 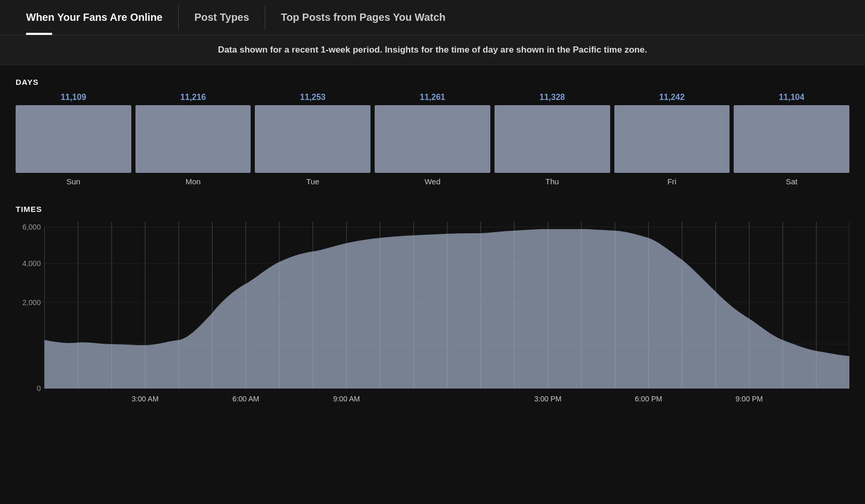 What do you see at coordinates (792, 140) in the screenshot?
I see `day-card-sat: 11,104Sat` at bounding box center [792, 140].